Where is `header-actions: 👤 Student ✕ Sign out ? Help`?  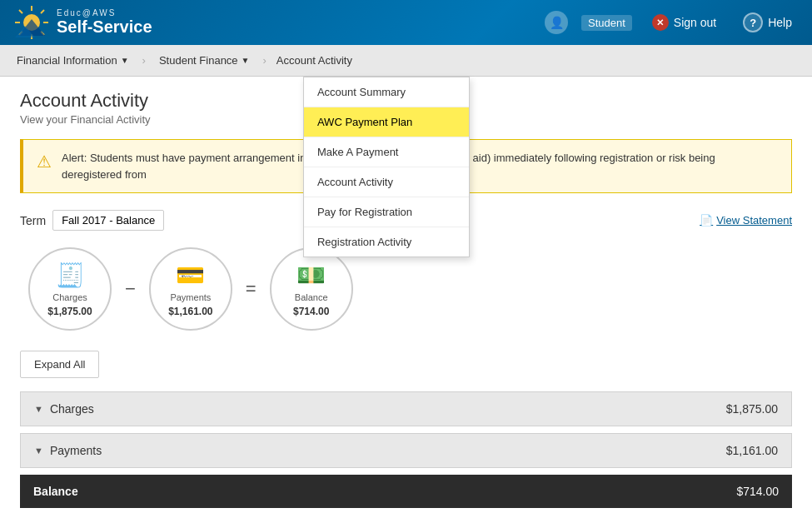 header-actions: 👤 Student ✕ Sign out ? Help is located at coordinates (671, 22).